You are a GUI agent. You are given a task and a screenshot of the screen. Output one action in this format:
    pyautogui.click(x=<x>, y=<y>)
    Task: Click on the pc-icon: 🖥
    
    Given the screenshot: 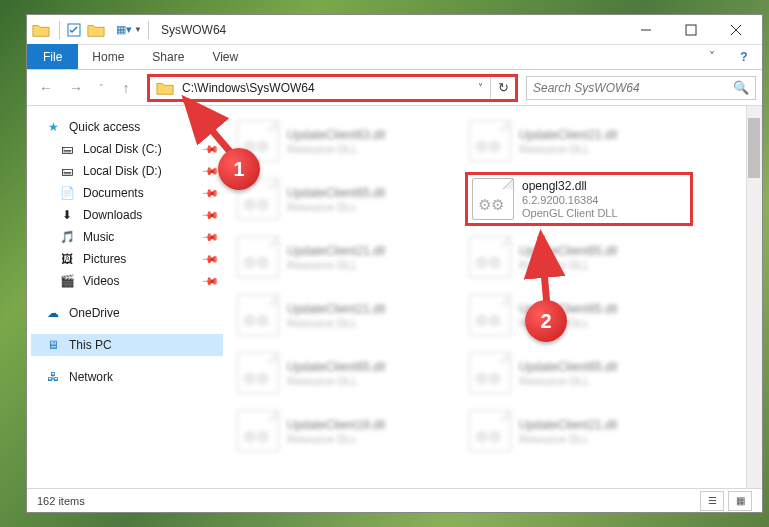 What is the action you would take?
    pyautogui.click(x=53, y=345)
    